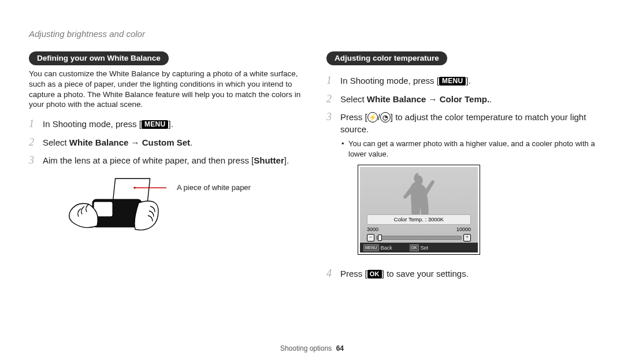 Image resolution: width=624 pixels, height=364 pixels. Describe the element at coordinates (129, 142) in the screenshot. I see `step-bold: White Balance → Custom Set` at that location.